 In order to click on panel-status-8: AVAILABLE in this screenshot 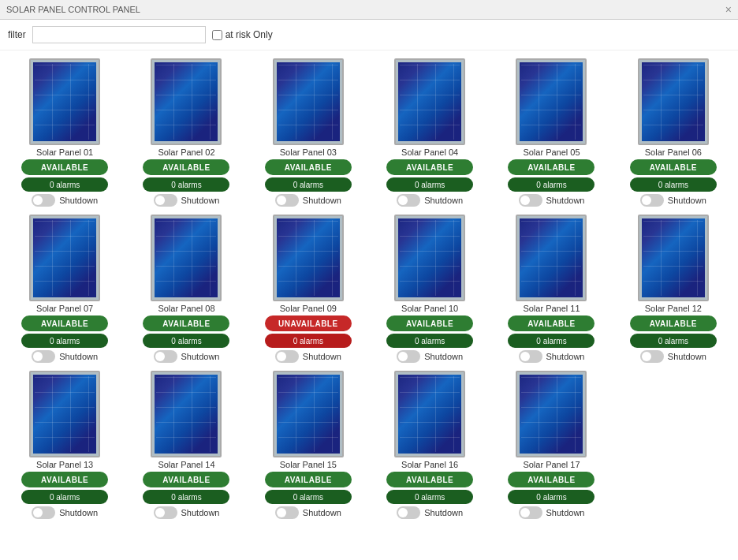, I will do `click(186, 323)`.